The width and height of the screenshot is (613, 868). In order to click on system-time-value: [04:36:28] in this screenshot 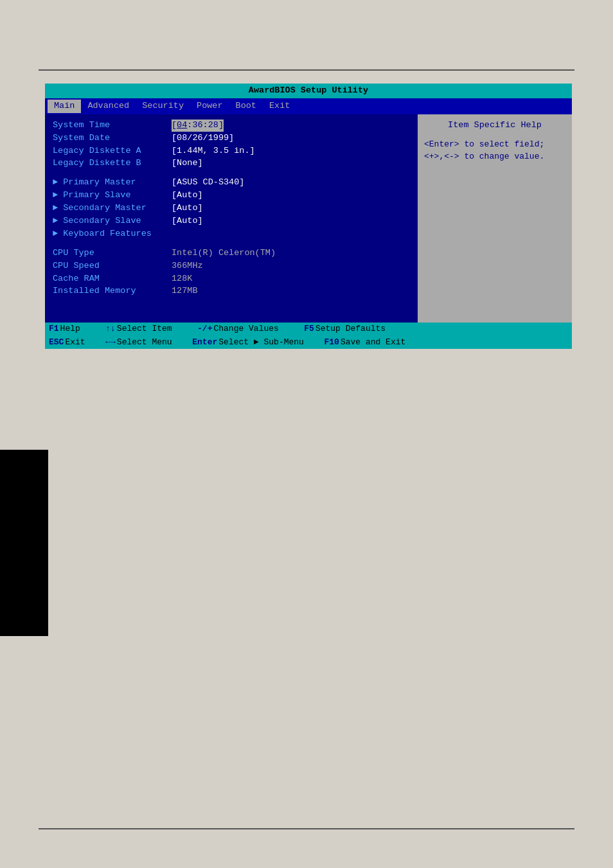, I will do `click(198, 126)`.